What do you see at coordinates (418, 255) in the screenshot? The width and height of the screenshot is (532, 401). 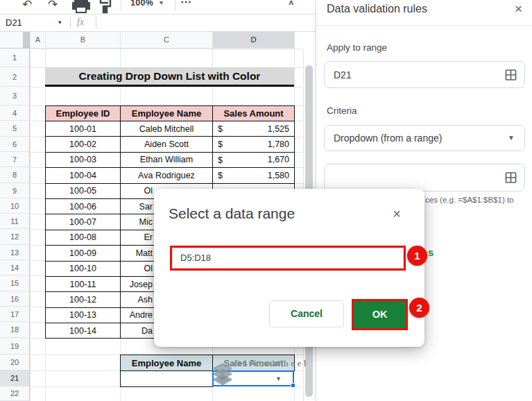 I see `annotation-badge-1: 1` at bounding box center [418, 255].